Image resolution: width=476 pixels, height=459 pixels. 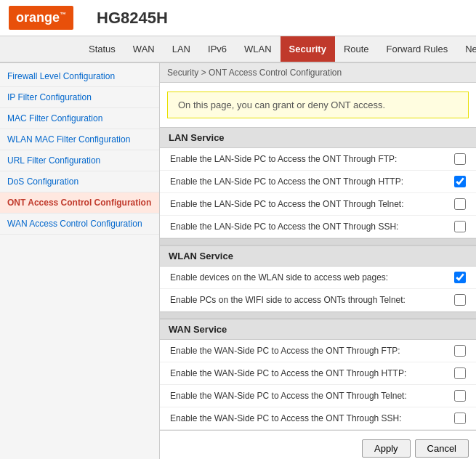 I want to click on config-row-1-1: Enable PCs on the WIFI side to access ON…, so click(x=318, y=301).